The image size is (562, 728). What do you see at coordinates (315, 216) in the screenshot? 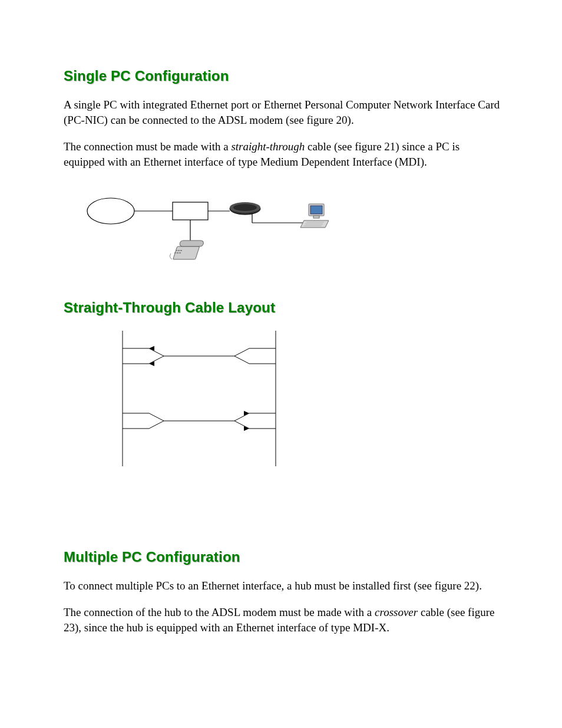
I see `computer-icon` at bounding box center [315, 216].